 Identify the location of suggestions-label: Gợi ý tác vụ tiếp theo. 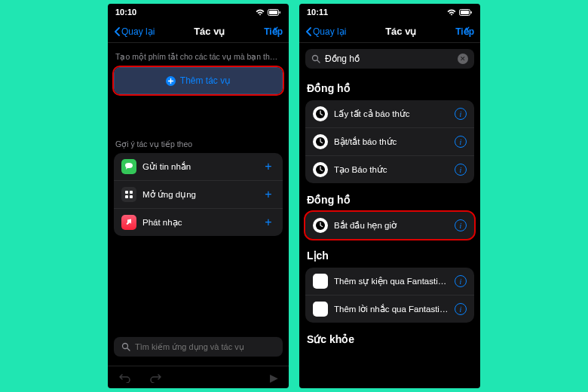
(198, 144).